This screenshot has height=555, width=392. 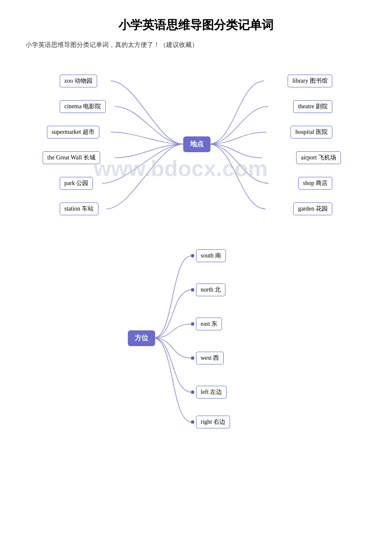 I want to click on center-node-place: 地点, so click(x=197, y=144).